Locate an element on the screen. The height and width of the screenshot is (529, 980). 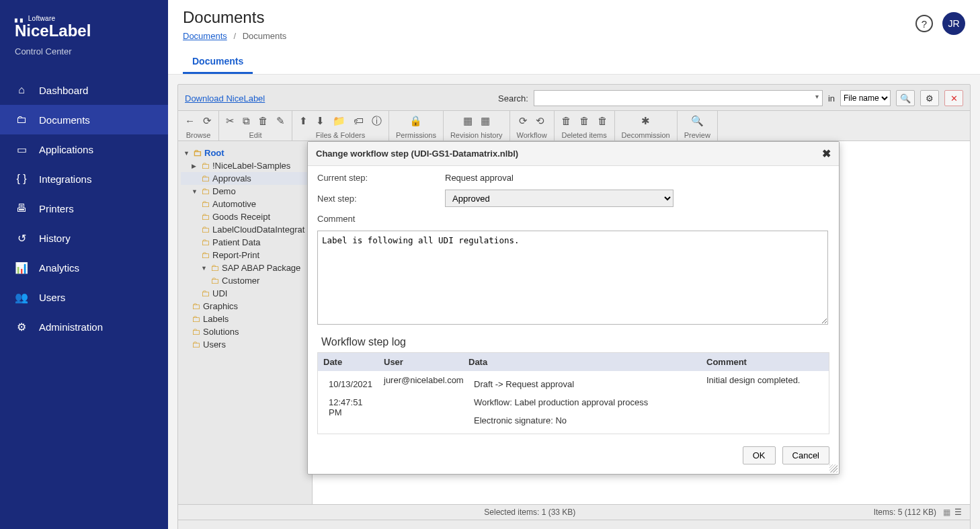
dialog-title: Change workflow step (UDI-GS1-Datamatrix… is located at coordinates (417, 153).